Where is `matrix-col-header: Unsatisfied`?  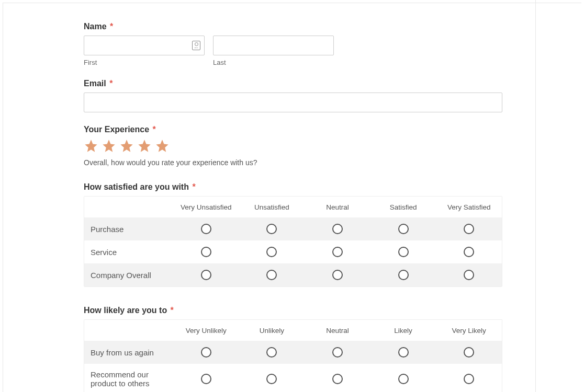
matrix-col-header: Unsatisfied is located at coordinates (272, 207).